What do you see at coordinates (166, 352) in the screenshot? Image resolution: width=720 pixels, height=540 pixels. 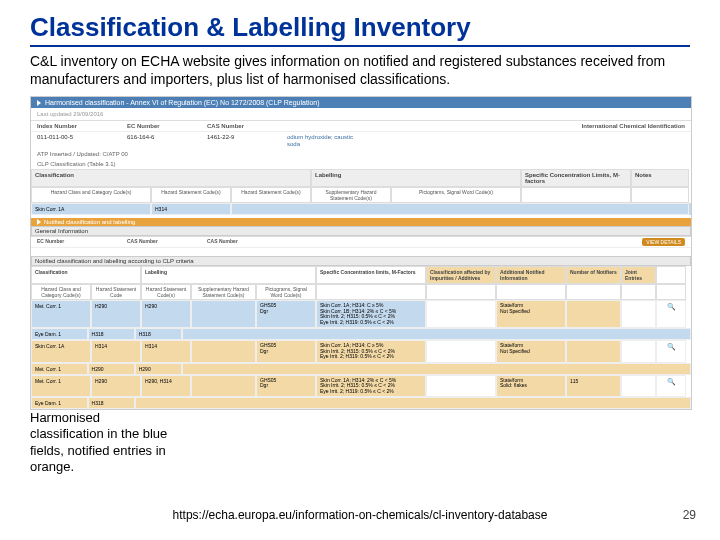 I see `nr-code2: H314` at bounding box center [166, 352].